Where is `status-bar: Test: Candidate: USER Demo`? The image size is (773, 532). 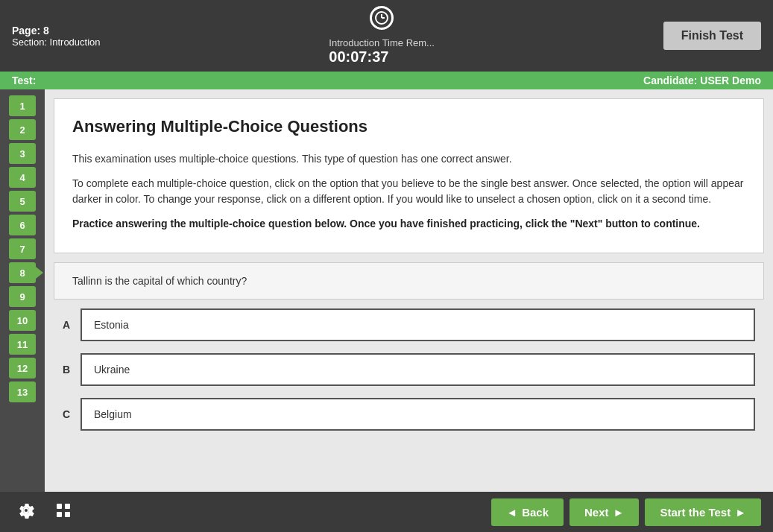 status-bar: Test: Candidate: USER Demo is located at coordinates (386, 80).